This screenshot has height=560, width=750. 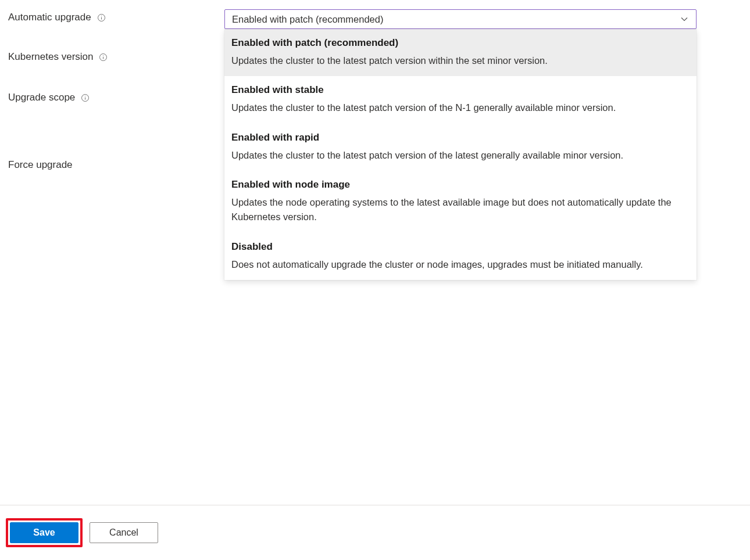 What do you see at coordinates (460, 210) in the screenshot?
I see `dropdown-option-desc: Updates the node operating systems to th…` at bounding box center [460, 210].